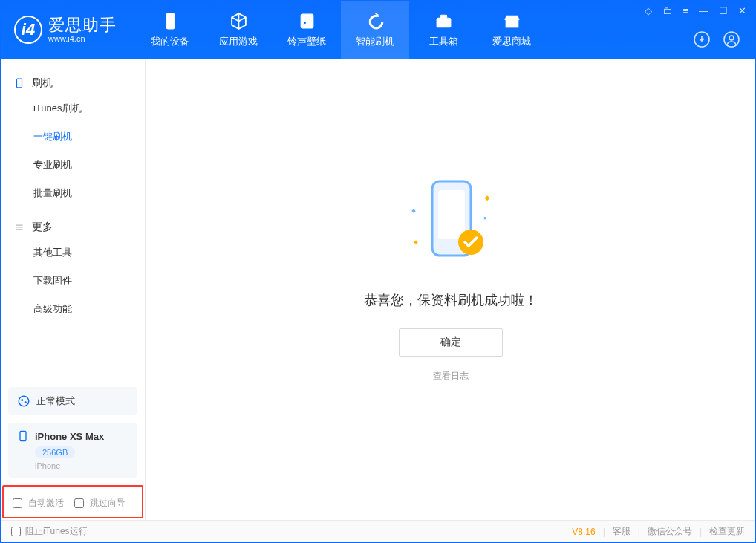  Describe the element at coordinates (307, 42) in the screenshot. I see `nav-label: 铃声壁纸` at that location.